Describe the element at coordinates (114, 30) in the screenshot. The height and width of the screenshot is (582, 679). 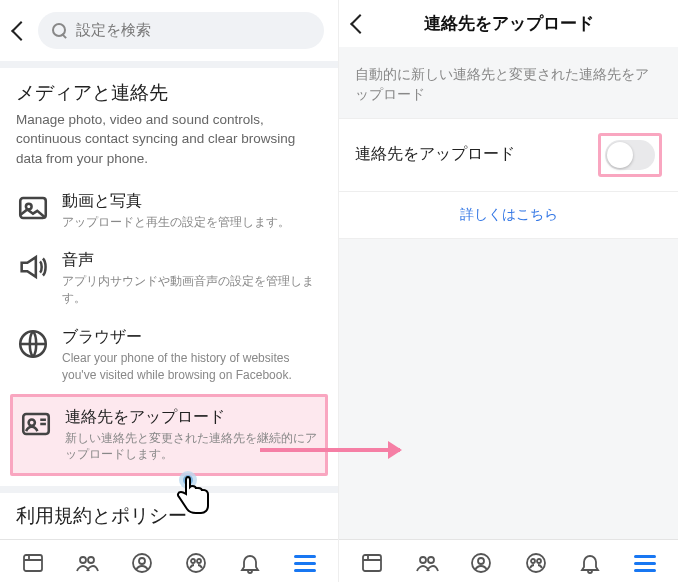
I see `search-placeholder: 設定を検索` at that location.